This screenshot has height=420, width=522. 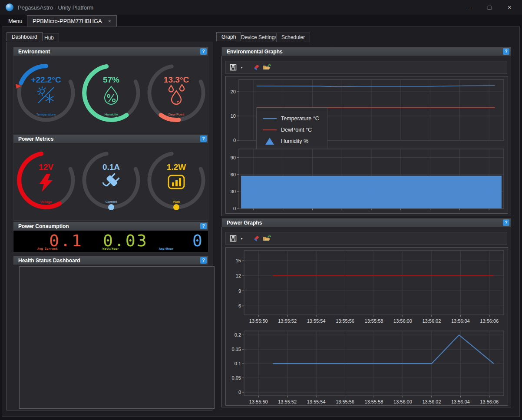 I want to click on power-metrics-group: Power Metrics ? 12V Voltage, so click(x=111, y=177).